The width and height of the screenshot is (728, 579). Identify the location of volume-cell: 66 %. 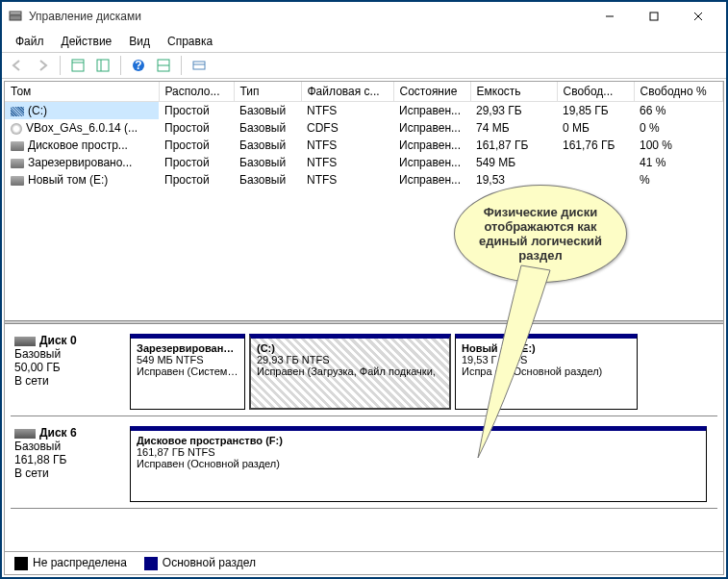
(679, 112).